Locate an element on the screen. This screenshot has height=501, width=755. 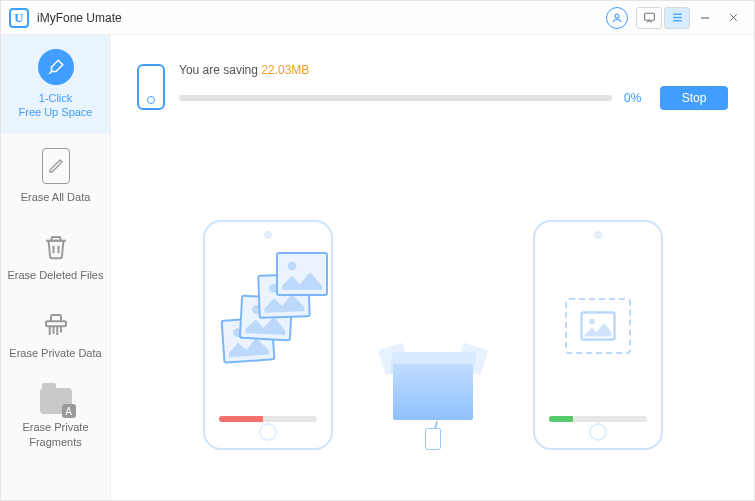
menu-icon is located at coordinates (677, 18).